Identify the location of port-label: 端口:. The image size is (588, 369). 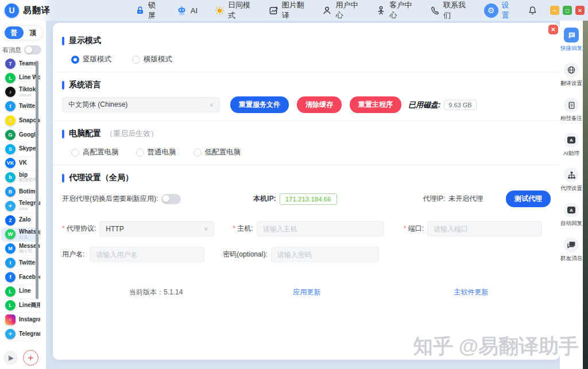
(413, 228).